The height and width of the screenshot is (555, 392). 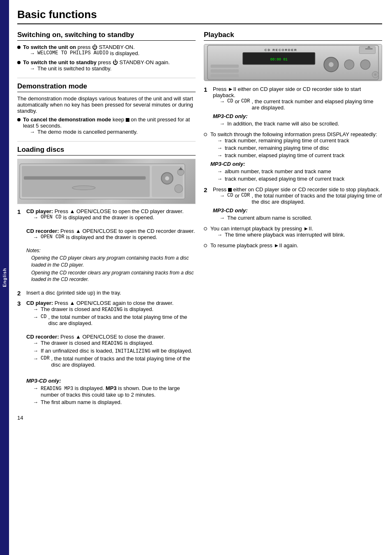 What do you see at coordinates (284, 156) in the screenshot?
I see `sub-text: track number, elapsed playing time of cu…` at bounding box center [284, 156].